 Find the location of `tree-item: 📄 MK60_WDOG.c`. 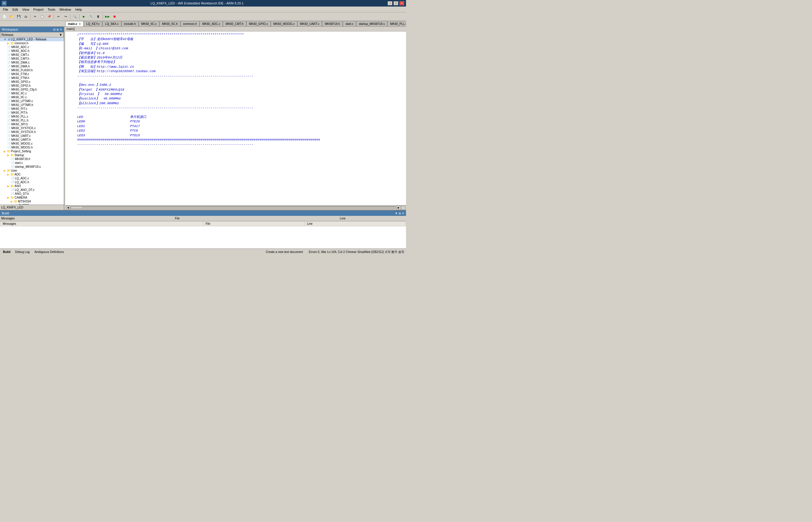

tree-item: 📄 MK60_WDOG.c is located at coordinates (32, 144).